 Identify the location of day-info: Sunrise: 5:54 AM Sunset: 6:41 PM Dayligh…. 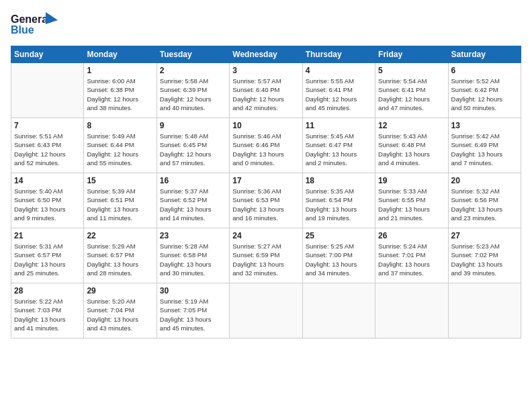
(411, 94).